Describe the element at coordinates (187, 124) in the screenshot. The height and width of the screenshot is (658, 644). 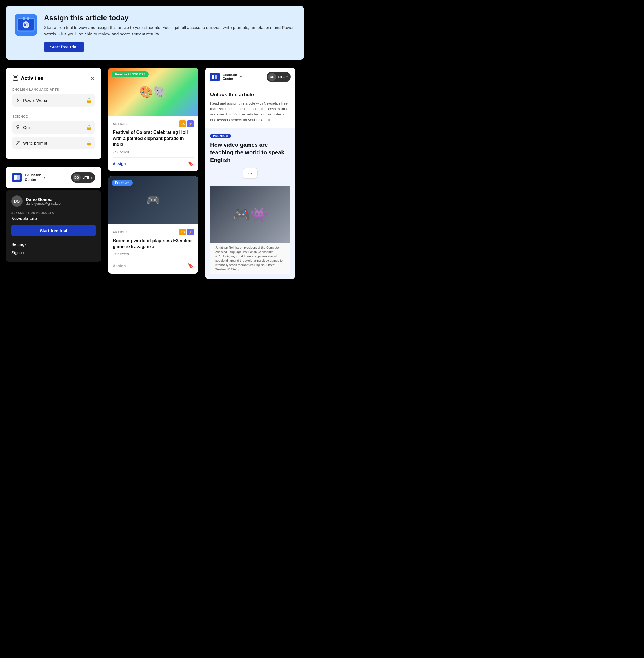
I see `holi-card-badges: ES ⚡` at that location.